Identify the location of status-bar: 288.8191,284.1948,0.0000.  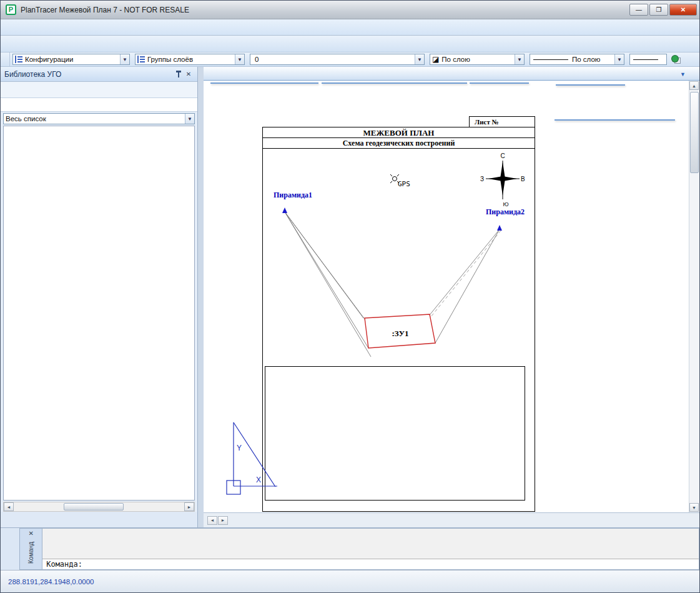
(350, 581).